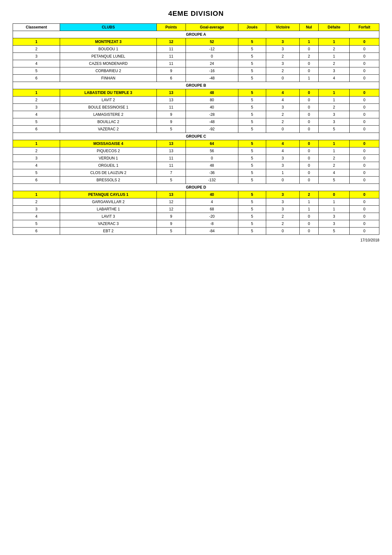 This screenshot has width=392, height=555. Describe the element at coordinates (196, 129) in the screenshot. I see `table-row: 6VAZERAC 25-9250050` at that location.